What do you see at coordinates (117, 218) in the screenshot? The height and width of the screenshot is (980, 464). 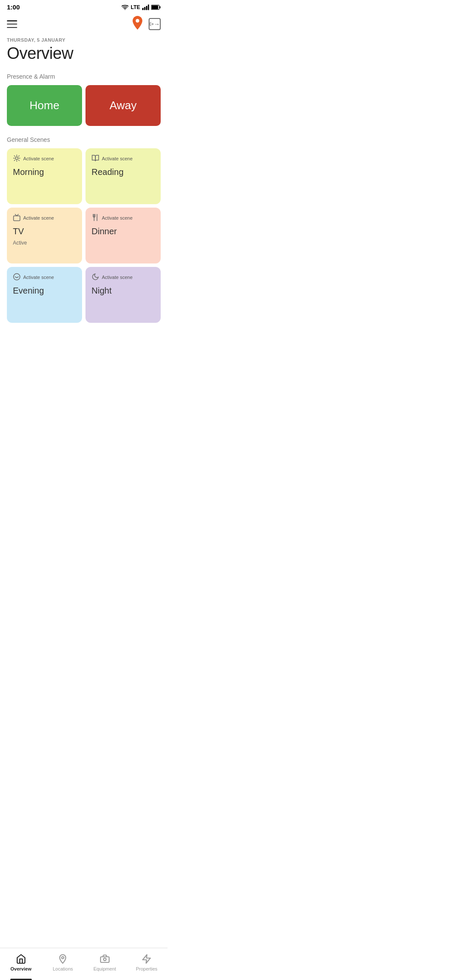 I see `scene-dinner-activate: Activate scene` at bounding box center [117, 218].